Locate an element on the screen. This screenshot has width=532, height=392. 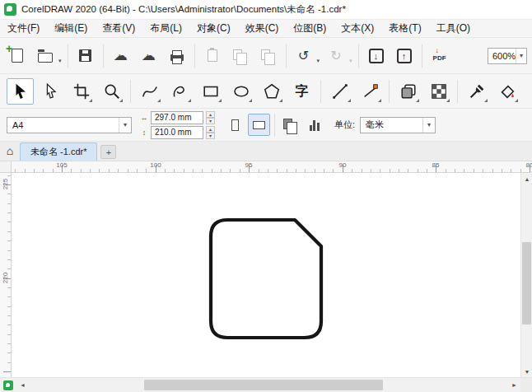
paste-button is located at coordinates (268, 56).